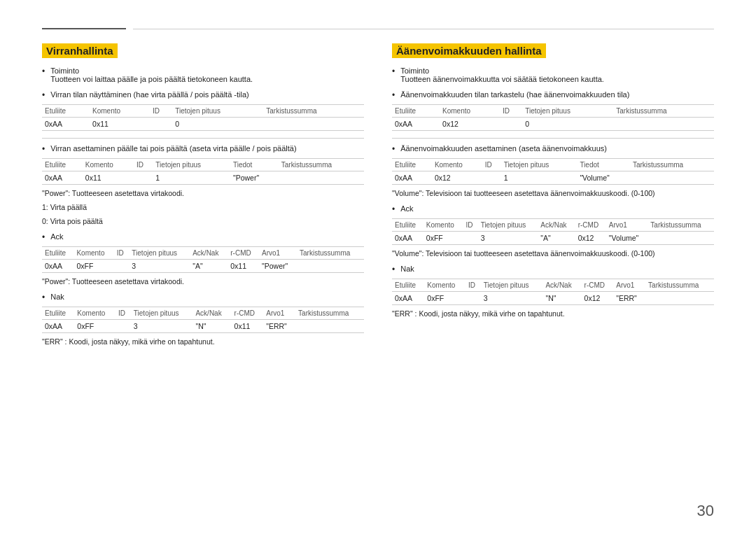 The height and width of the screenshot is (534, 756). What do you see at coordinates (203, 125) in the screenshot?
I see `table-row: 0xAA 0x11 0` at bounding box center [203, 125].